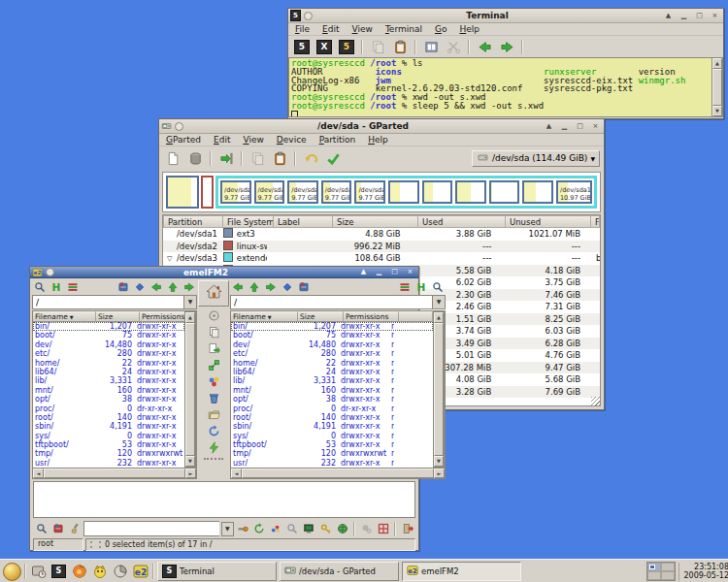 The image size is (728, 582). Describe the element at coordinates (333, 158) in the screenshot. I see `apply-button` at that location.